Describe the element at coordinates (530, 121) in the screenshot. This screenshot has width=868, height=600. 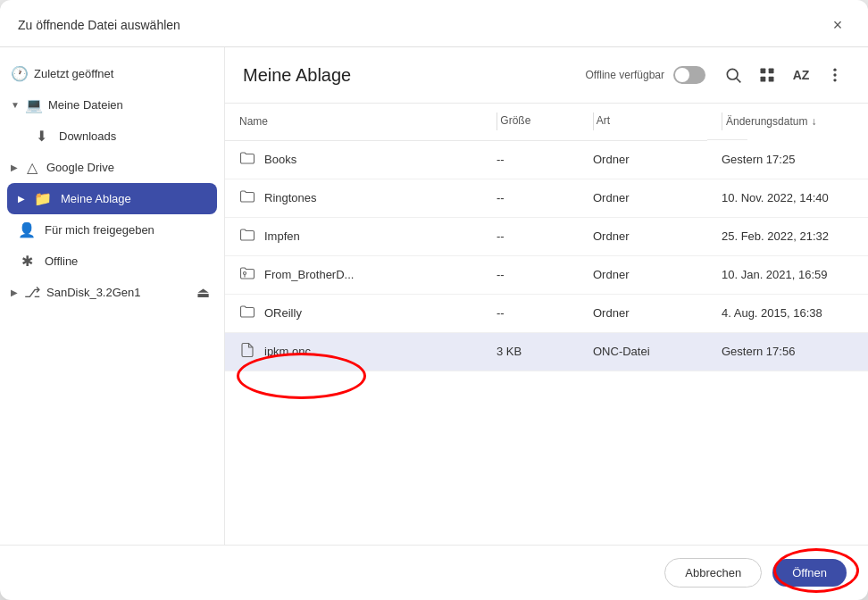
I see `col-header-size: Größe` at that location.